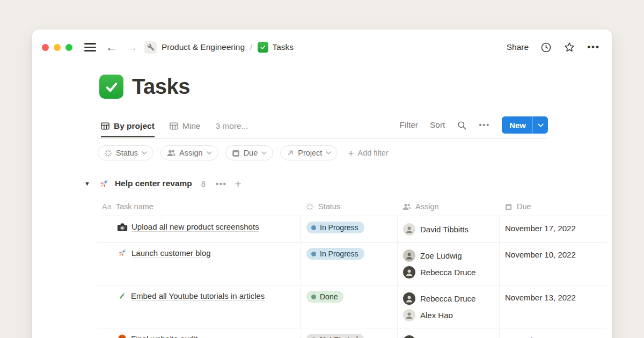 Image resolution: width=644 pixels, height=338 pixels. I want to click on page-check-mark-icon, so click(112, 87).